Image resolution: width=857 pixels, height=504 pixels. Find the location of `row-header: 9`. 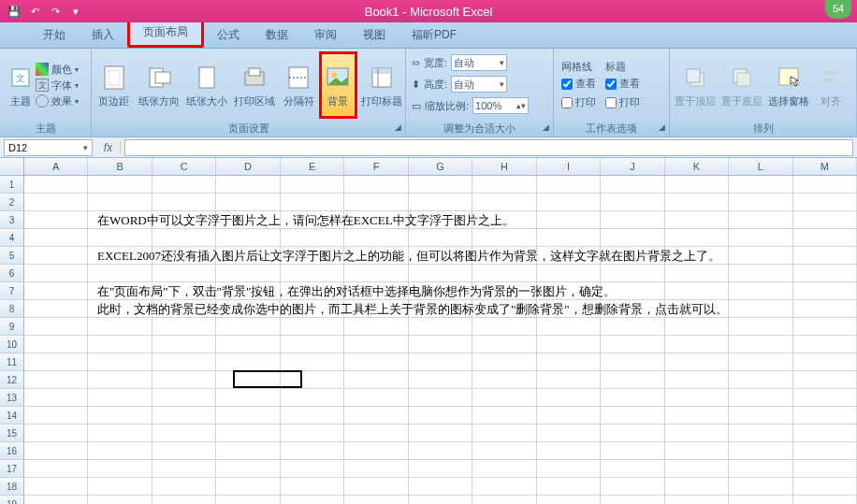

row-header: 9 is located at coordinates (12, 327).